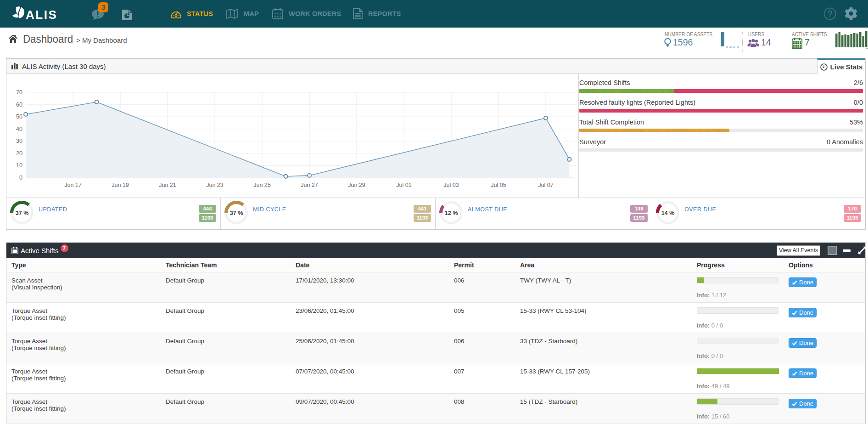  I want to click on svg-text: 40, so click(19, 129).